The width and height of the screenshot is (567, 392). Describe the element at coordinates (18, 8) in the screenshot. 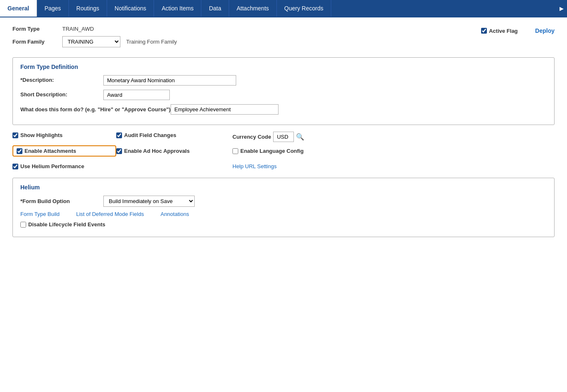

I see `tab-general: General` at that location.